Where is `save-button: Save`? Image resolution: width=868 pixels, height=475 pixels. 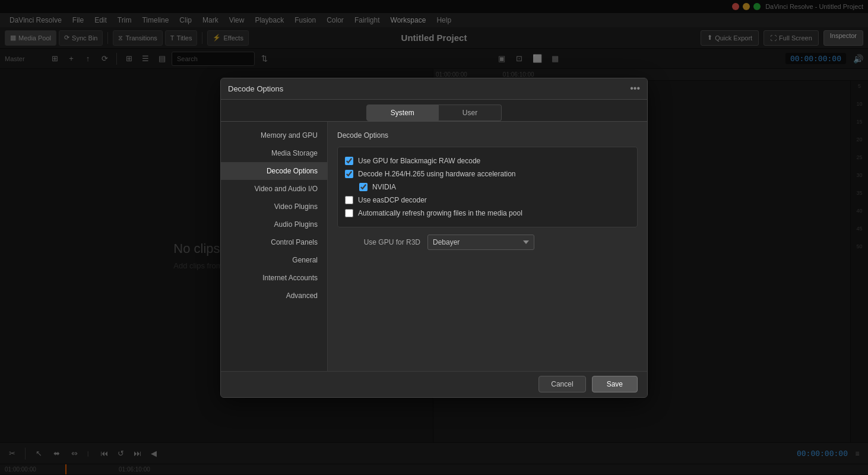 save-button: Save is located at coordinates (615, 384).